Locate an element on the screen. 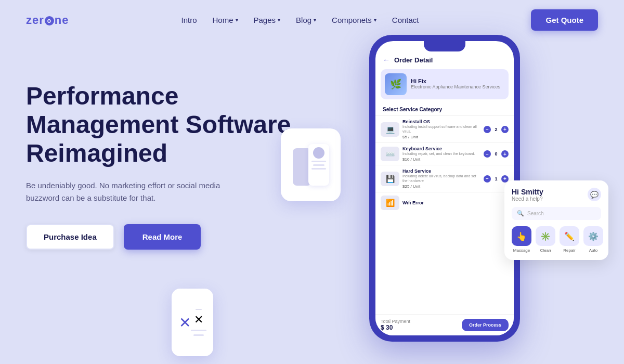 The height and width of the screenshot is (364, 624). purchase-idea-button: Purchase Idea is located at coordinates (70, 237).